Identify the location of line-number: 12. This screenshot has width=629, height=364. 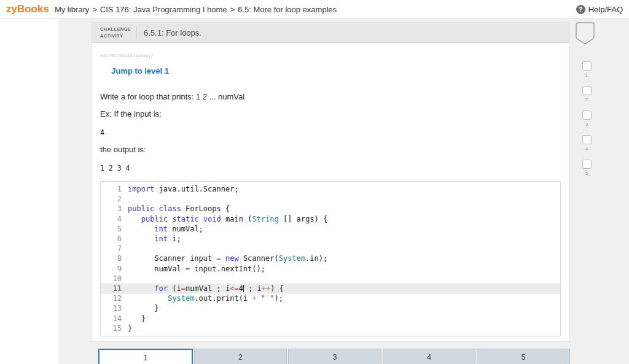
(111, 298).